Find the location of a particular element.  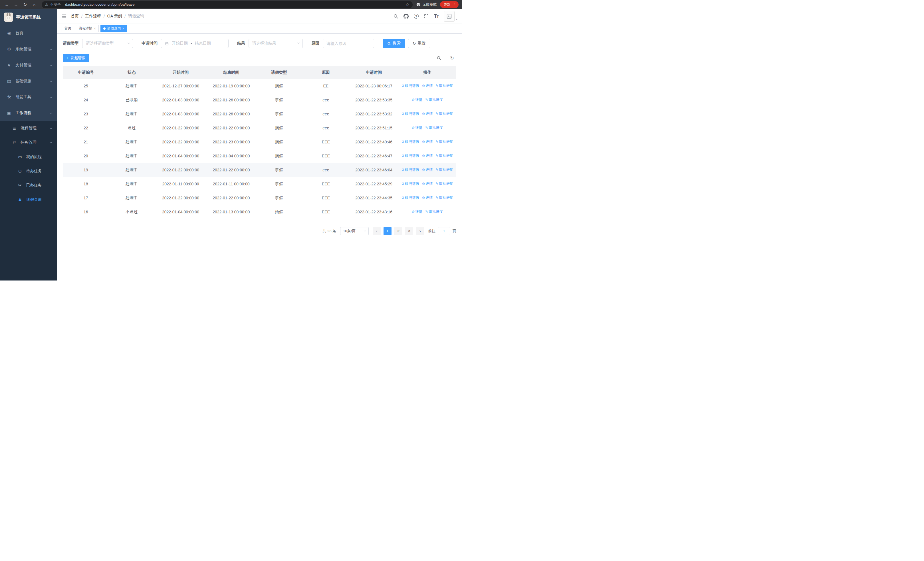

github-icon is located at coordinates (406, 17).